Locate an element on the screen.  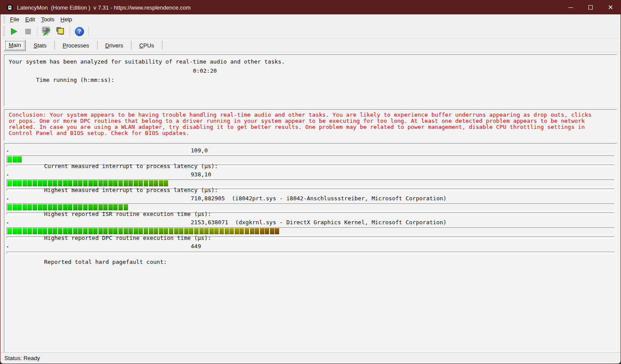
analysis-line: Your system has been analyzed for suitab… is located at coordinates (310, 62).